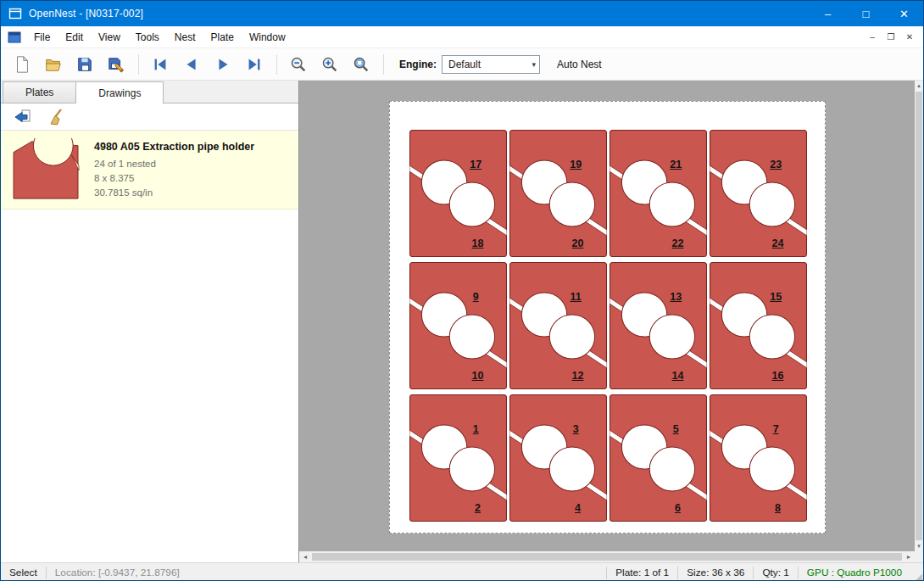  What do you see at coordinates (919, 86) in the screenshot?
I see `scroll-up-icon: ▴` at bounding box center [919, 86].